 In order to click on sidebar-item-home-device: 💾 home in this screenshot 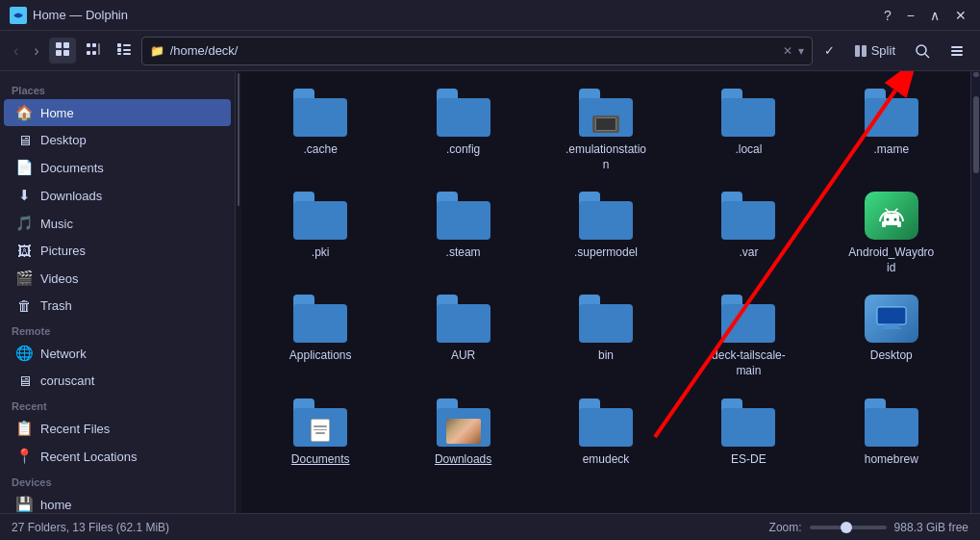, I will do `click(117, 502)`.